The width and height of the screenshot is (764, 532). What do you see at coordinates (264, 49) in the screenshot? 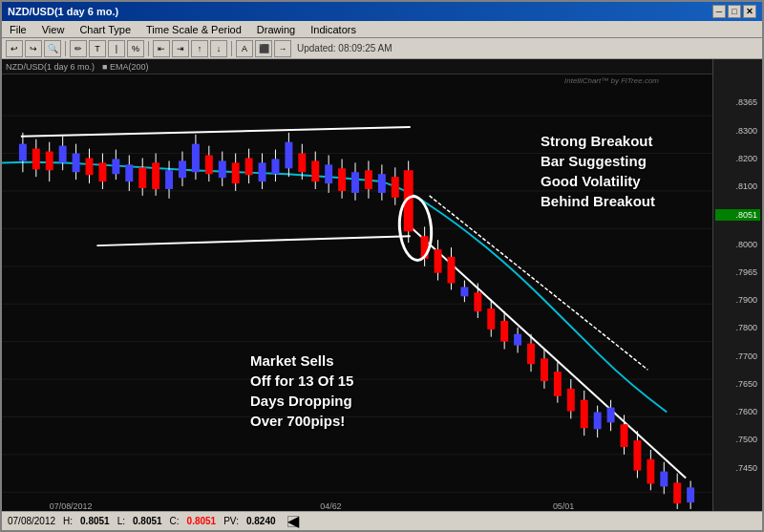
I see `toolbar-btn-13: ⬛` at bounding box center [264, 49].